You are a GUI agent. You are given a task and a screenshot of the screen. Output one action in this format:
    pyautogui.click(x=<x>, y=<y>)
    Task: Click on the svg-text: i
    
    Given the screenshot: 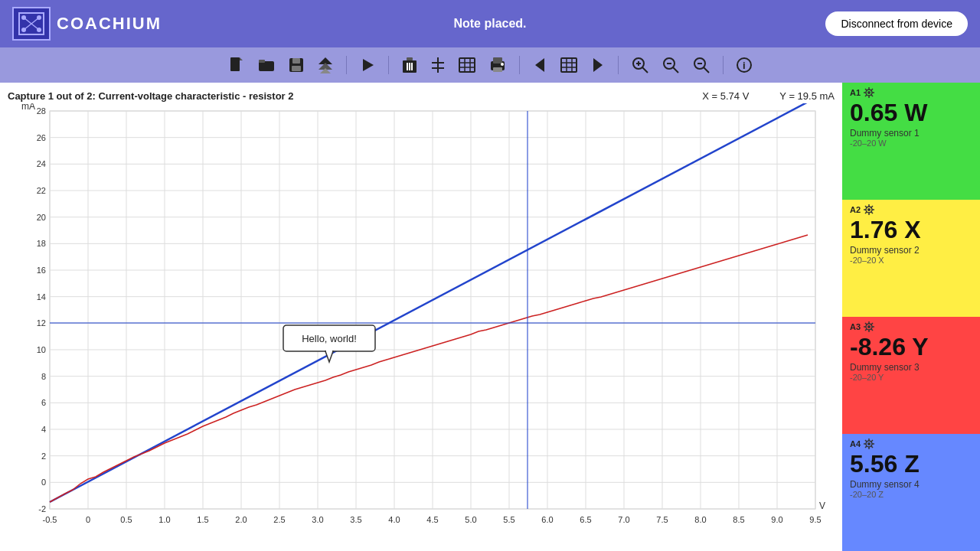 What is the action you would take?
    pyautogui.click(x=744, y=66)
    